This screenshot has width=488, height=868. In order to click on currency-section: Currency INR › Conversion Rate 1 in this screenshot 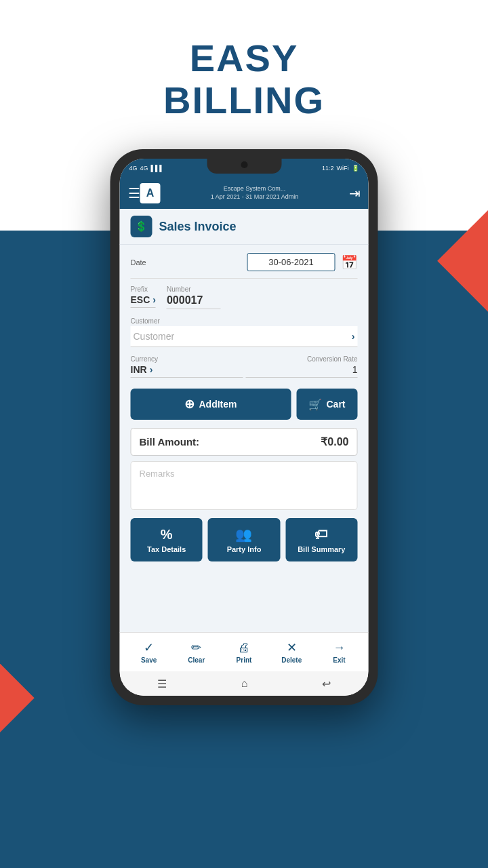, I will do `click(244, 368)`.